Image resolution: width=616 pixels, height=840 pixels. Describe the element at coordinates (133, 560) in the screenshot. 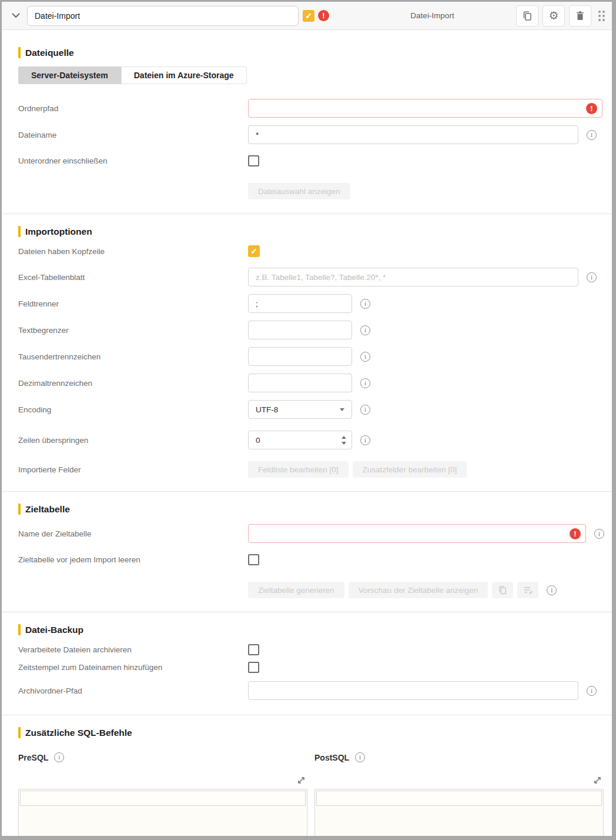

I see `truncate-table-label: Zieltabelle vor jedem Import leeren` at that location.